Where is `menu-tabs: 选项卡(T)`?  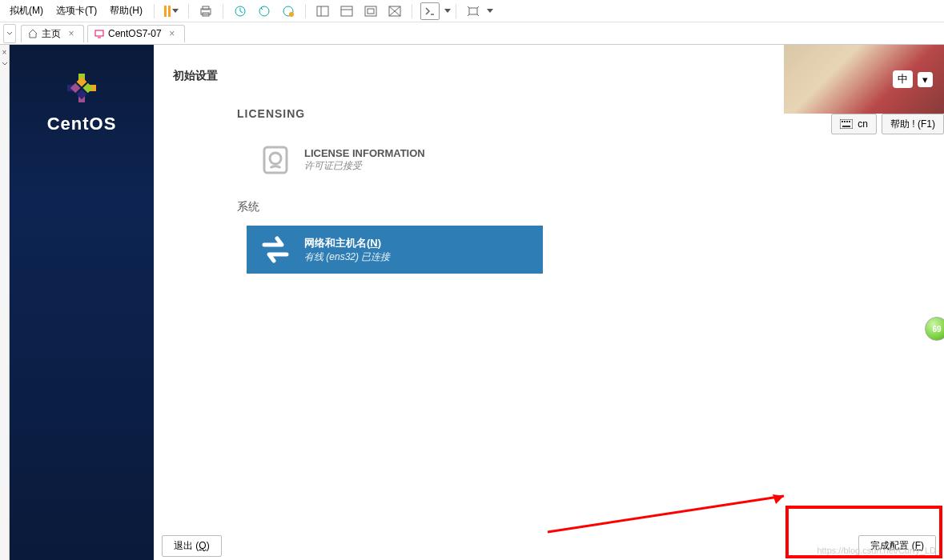 menu-tabs: 选项卡(T) is located at coordinates (77, 11).